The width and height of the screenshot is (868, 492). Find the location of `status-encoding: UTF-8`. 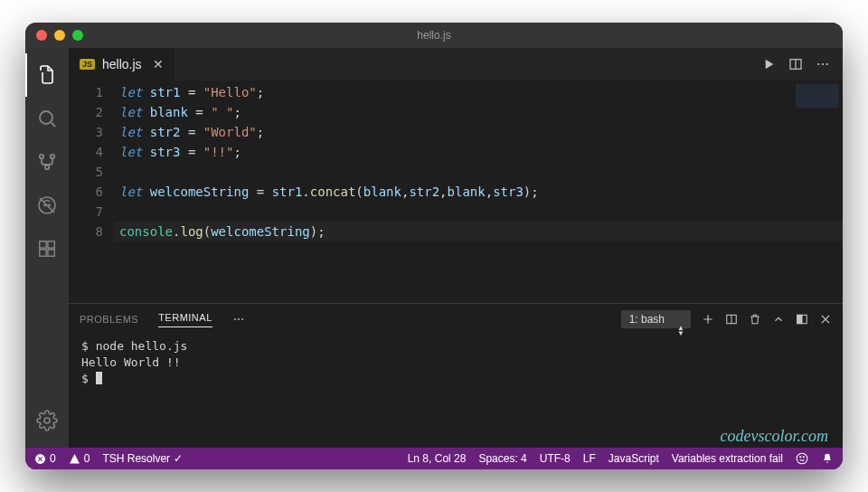

status-encoding: UTF-8 is located at coordinates (555, 459).